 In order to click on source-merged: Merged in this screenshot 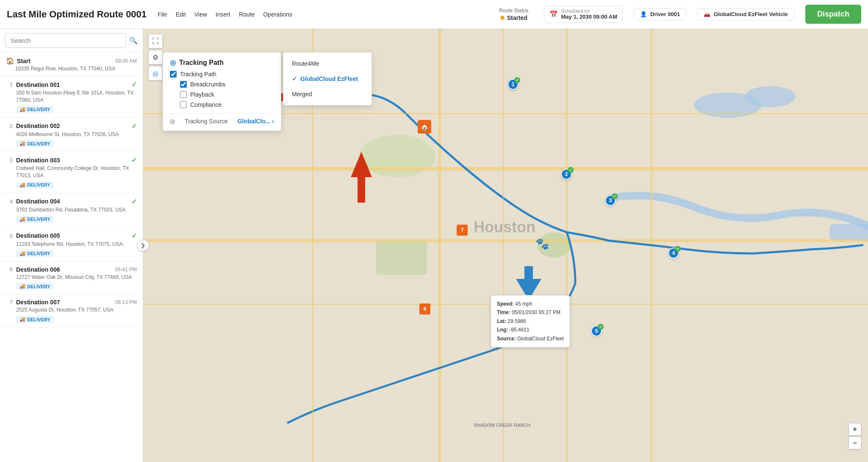, I will do `click(327, 94)`.